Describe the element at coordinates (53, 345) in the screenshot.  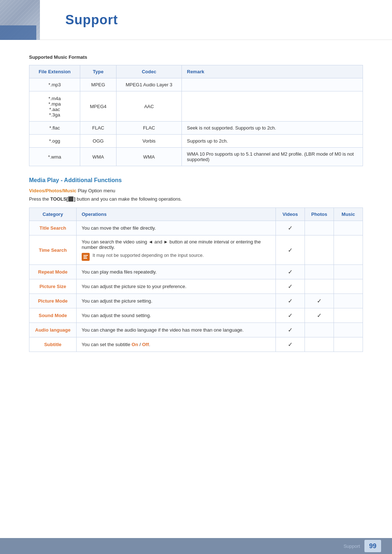
I see `cat-subtitle: Subtitle` at that location.